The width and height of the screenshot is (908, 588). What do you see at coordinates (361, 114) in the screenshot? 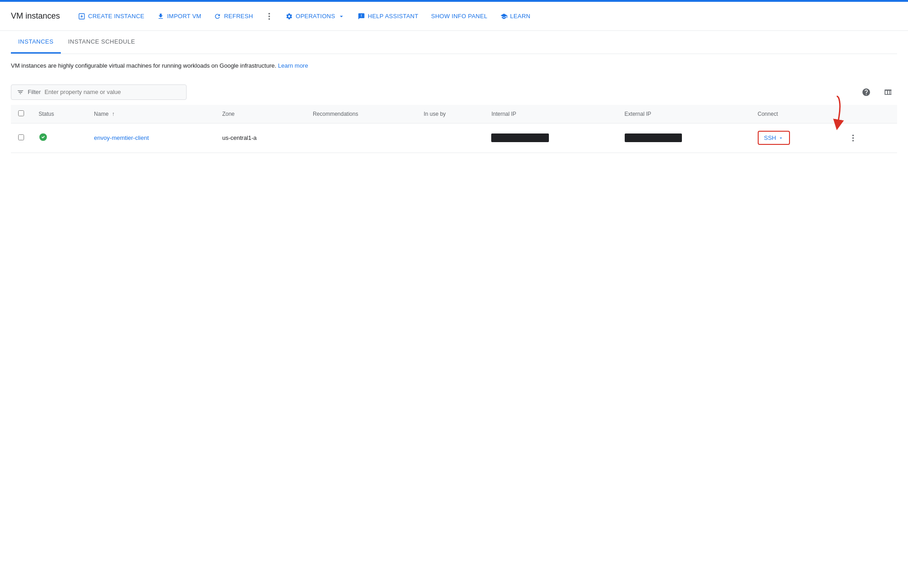
I see `recommendations-header: Recommendations` at bounding box center [361, 114].